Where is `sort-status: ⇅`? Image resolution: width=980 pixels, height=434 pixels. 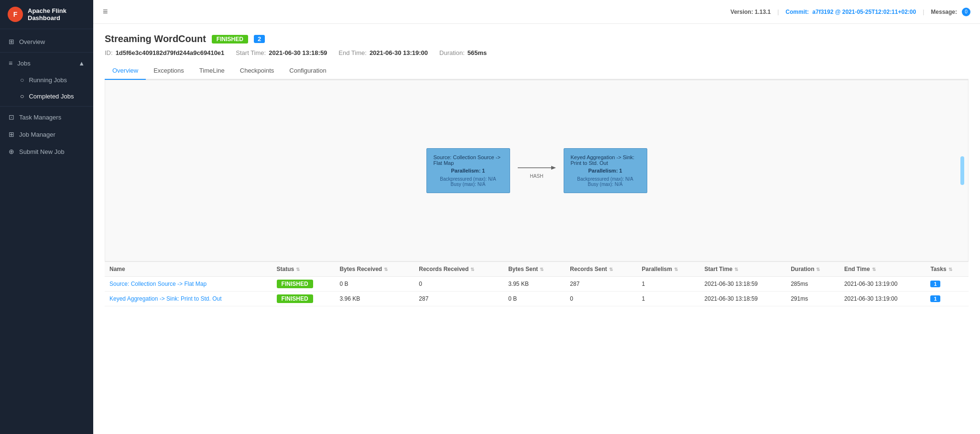
sort-status: ⇅ is located at coordinates (298, 270).